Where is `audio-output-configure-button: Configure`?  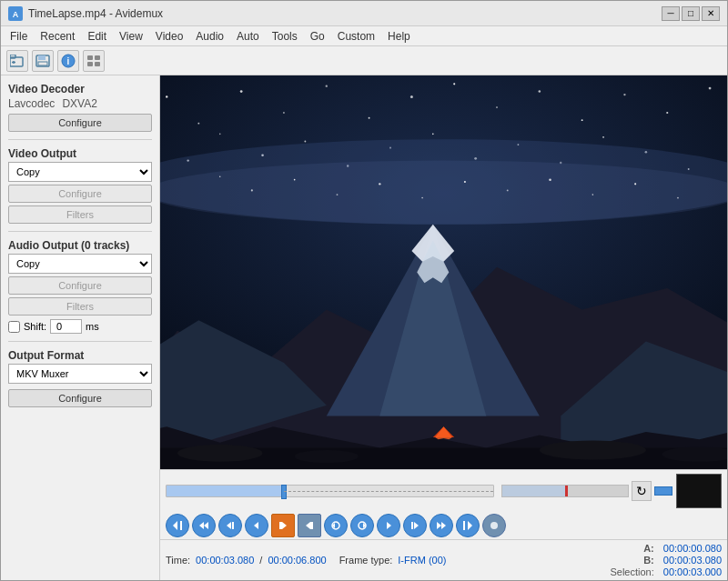
audio-output-configure-button: Configure is located at coordinates (80, 285).